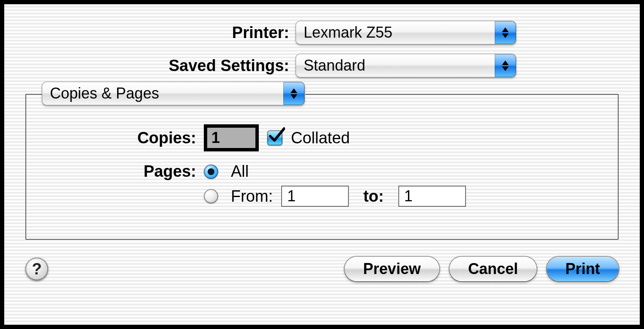 This screenshot has height=329, width=644. Describe the element at coordinates (240, 172) in the screenshot. I see `pages-all-label: All` at that location.